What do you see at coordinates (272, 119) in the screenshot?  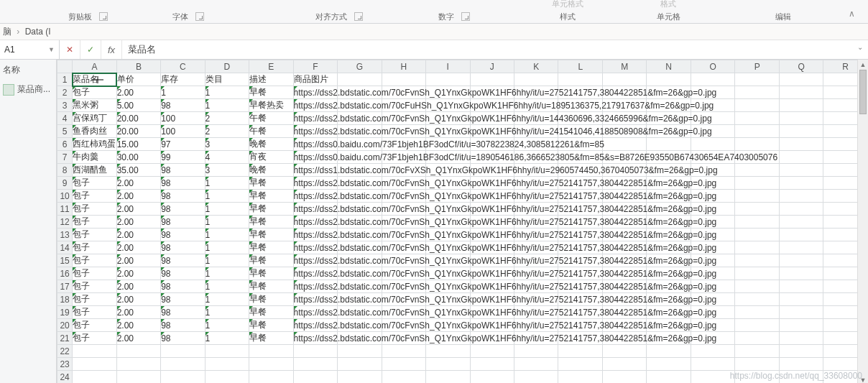 I see `cell-E4: 午餐` at bounding box center [272, 119].